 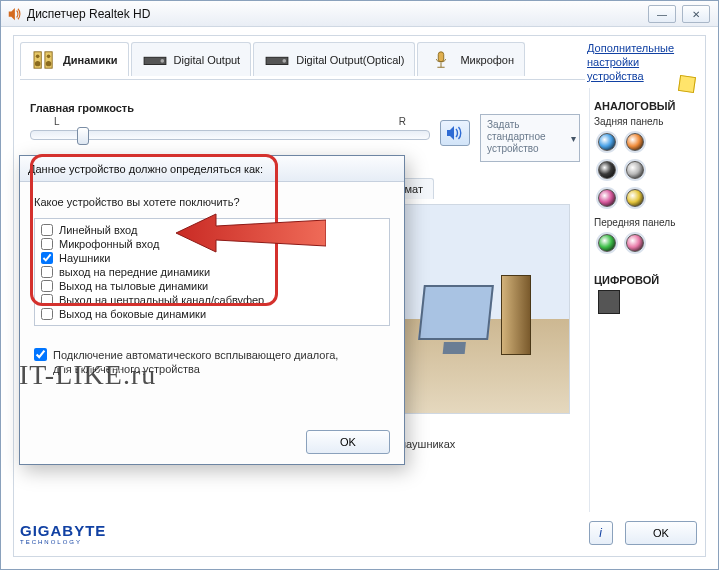 What do you see at coordinates (212, 362) in the screenshot?
I see `auto-popup-option: Подключение автоматического всплывающего…` at bounding box center [212, 362].